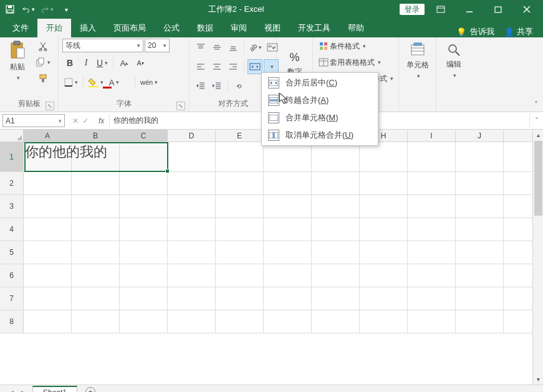 This screenshot has height=392, width=543. Describe the element at coordinates (143, 136) in the screenshot. I see `col-header-C: C` at that location.